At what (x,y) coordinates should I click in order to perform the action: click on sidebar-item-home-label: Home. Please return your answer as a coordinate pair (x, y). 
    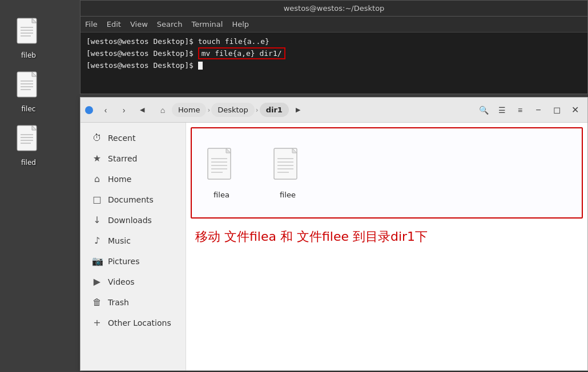
    Looking at the image, I should click on (120, 179).